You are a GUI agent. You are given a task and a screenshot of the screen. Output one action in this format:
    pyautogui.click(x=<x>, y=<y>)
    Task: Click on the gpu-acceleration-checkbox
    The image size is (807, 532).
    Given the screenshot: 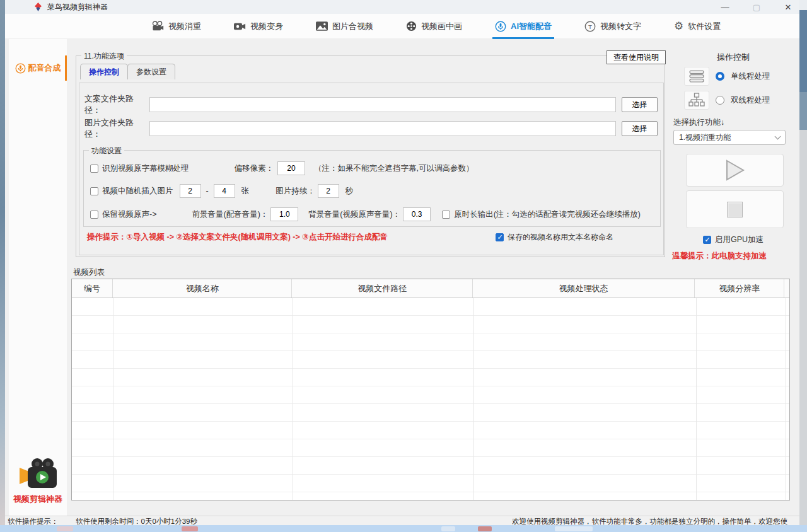 What is the action you would take?
    pyautogui.click(x=707, y=240)
    